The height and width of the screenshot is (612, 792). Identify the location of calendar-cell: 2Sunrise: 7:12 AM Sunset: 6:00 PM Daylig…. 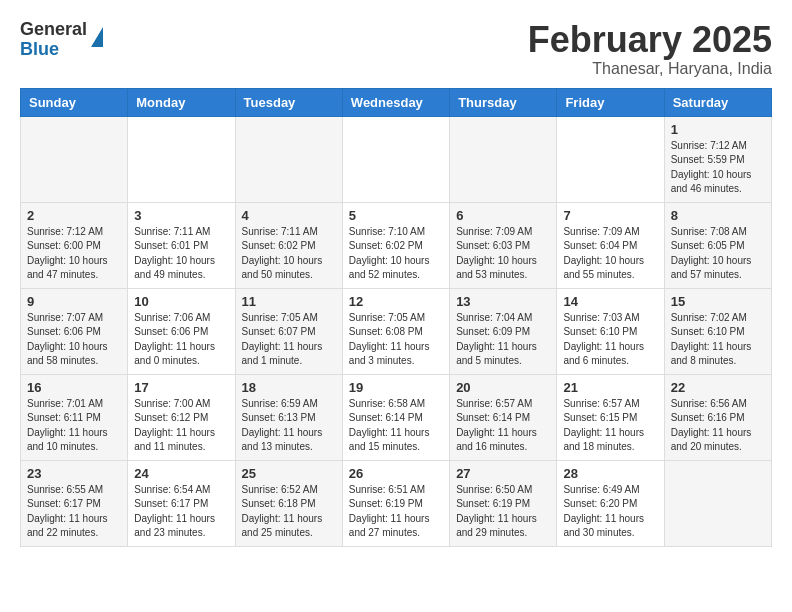
(74, 245).